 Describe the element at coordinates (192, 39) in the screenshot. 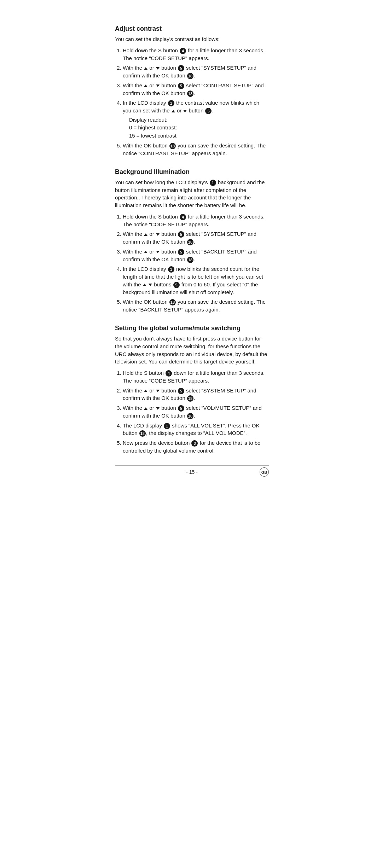

I see `section-intro-adjust-contrast: You can set the display's contrast as fo…` at that location.